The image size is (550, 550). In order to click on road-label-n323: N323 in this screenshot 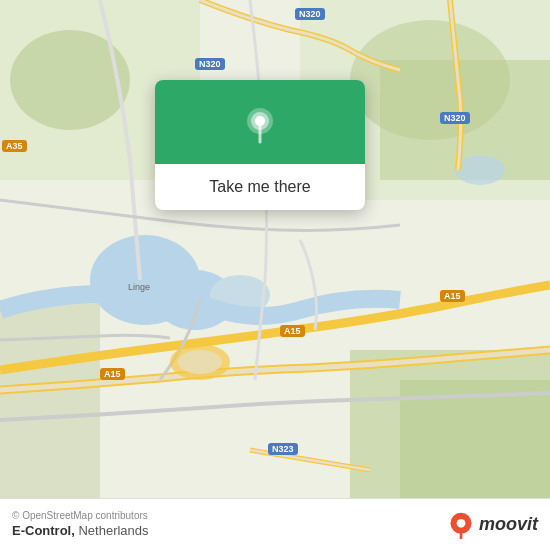, I will do `click(283, 449)`.